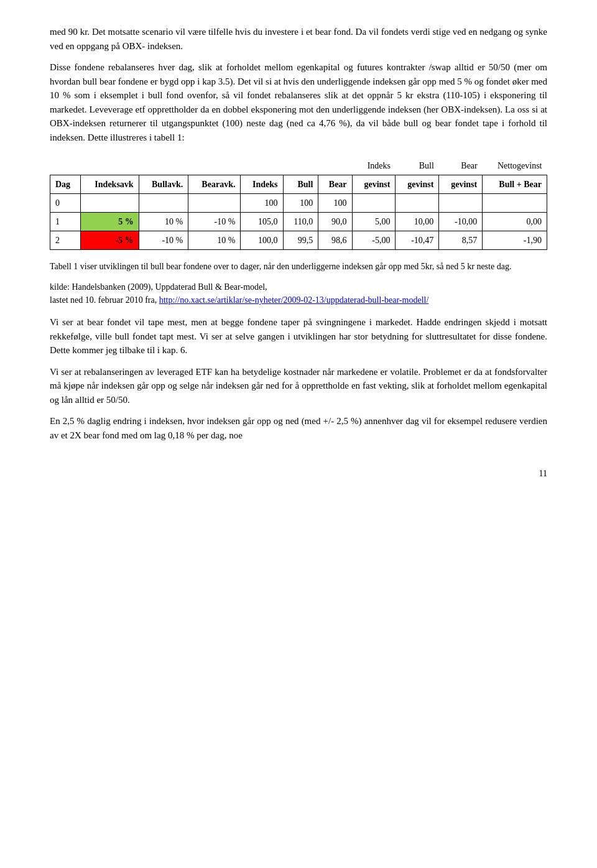 Image resolution: width=597 pixels, height=868 pixels. Describe the element at coordinates (515, 222) in the screenshot. I see `cell-netto-1: 0,00` at that location.